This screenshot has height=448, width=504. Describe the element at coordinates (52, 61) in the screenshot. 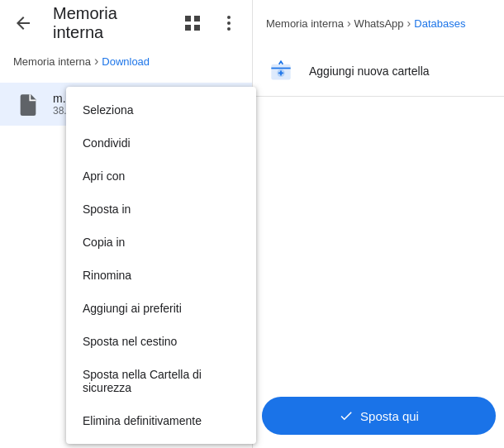

I see `breadcrumb-root: Memoria interna` at that location.